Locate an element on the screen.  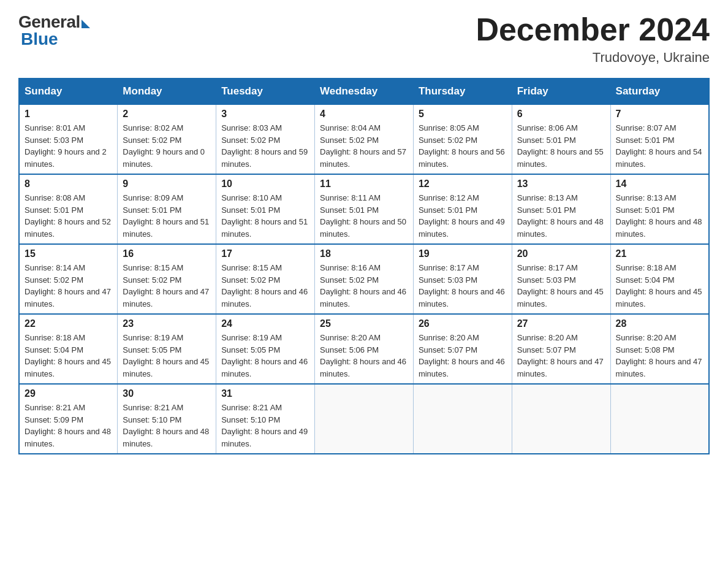
sunrise-text: Sunrise: 8:04 AM is located at coordinates (364, 128).